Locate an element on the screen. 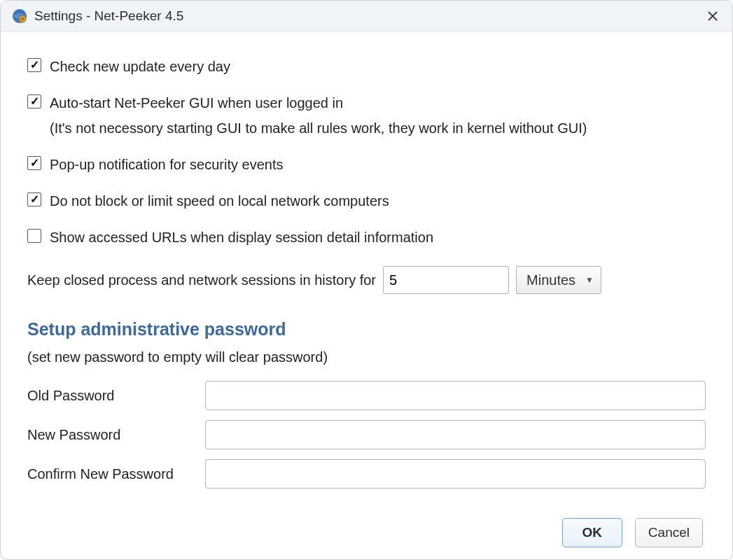 This screenshot has height=560, width=733. password-section-subtext: (set new password to empty will clear pa… is located at coordinates (367, 357).